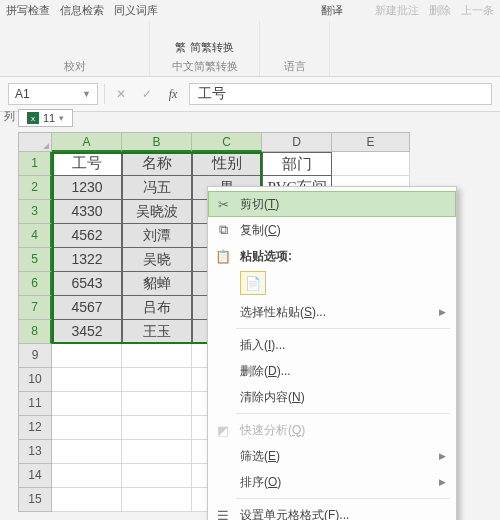  What do you see at coordinates (223, 256) in the screenshot?
I see `clipboard-icon: 📋` at bounding box center [223, 256].